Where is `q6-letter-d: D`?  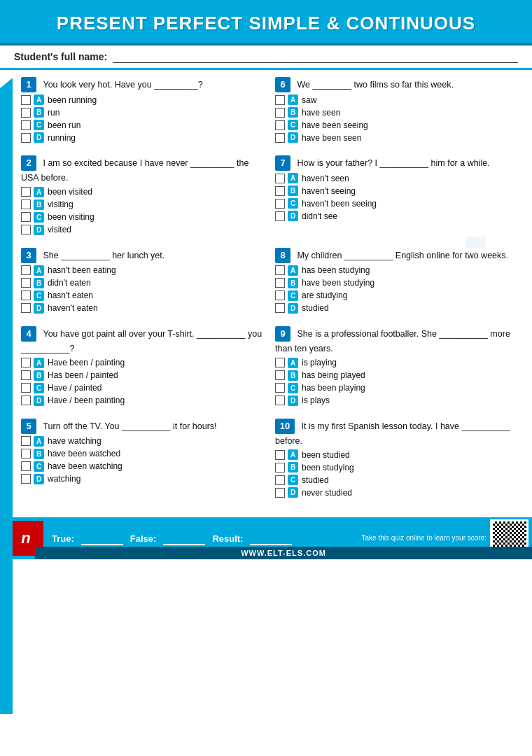
q6-letter-d: D is located at coordinates (293, 137).